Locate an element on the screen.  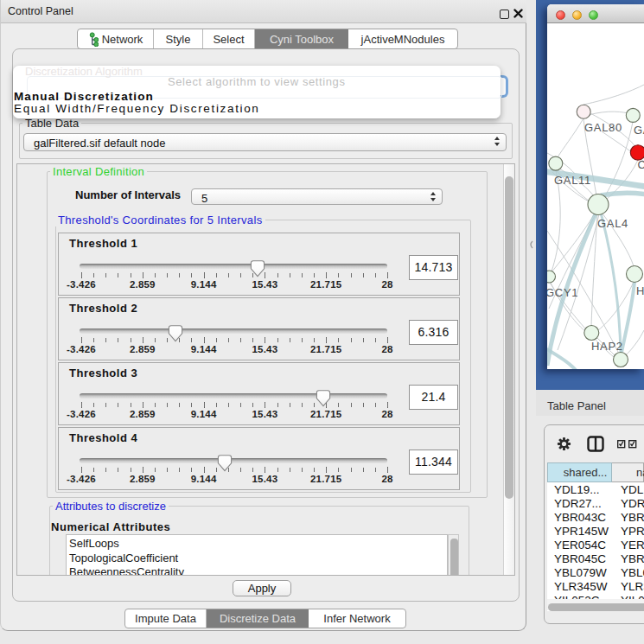
svg-text: GCY1 is located at coordinates (563, 292).